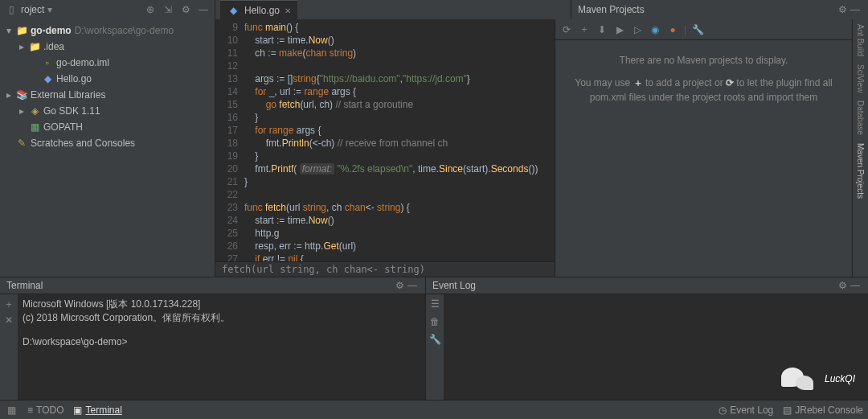 This screenshot has width=868, height=419. Describe the element at coordinates (262, 10) in the screenshot. I see `tab-label: Hello.go` at that location.